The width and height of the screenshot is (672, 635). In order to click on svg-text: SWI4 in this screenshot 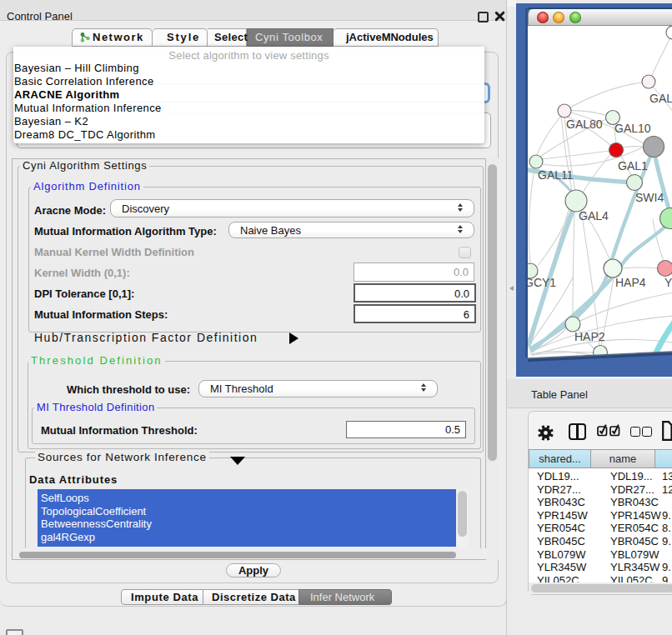, I will do `click(649, 198)`.